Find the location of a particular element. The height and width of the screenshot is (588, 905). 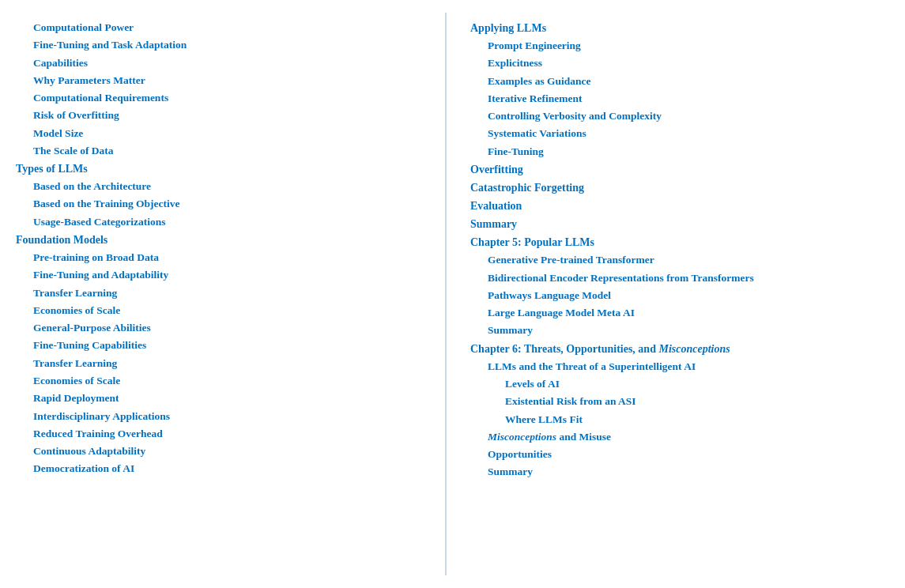

toc-item: Prompt Engineering is located at coordinates (688, 46).